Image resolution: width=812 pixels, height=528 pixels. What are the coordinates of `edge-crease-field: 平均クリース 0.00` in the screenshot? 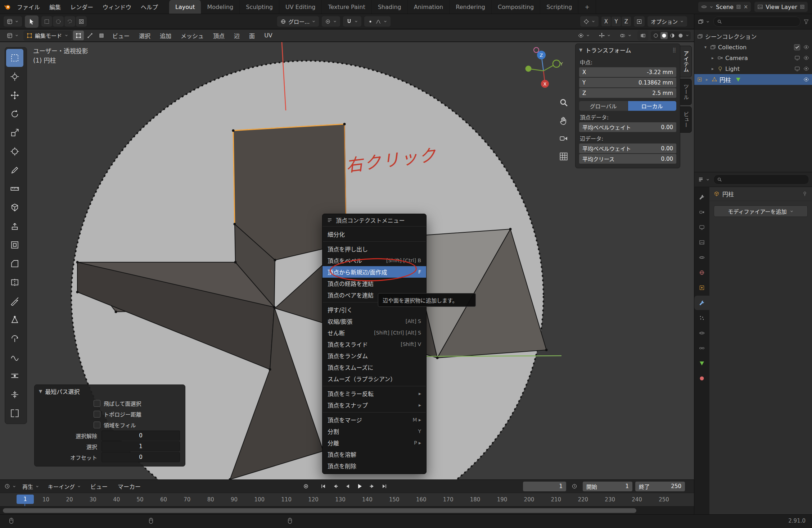 It's located at (628, 159).